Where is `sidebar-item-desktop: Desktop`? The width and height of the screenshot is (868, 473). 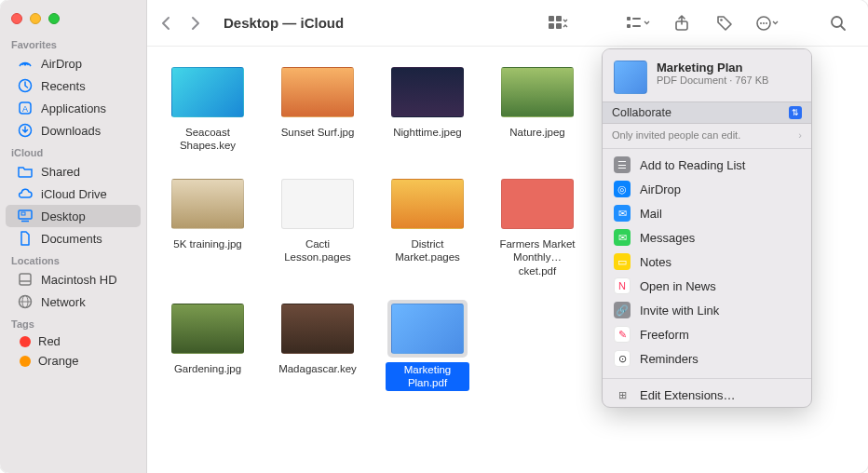 sidebar-item-desktop: Desktop is located at coordinates (73, 216).